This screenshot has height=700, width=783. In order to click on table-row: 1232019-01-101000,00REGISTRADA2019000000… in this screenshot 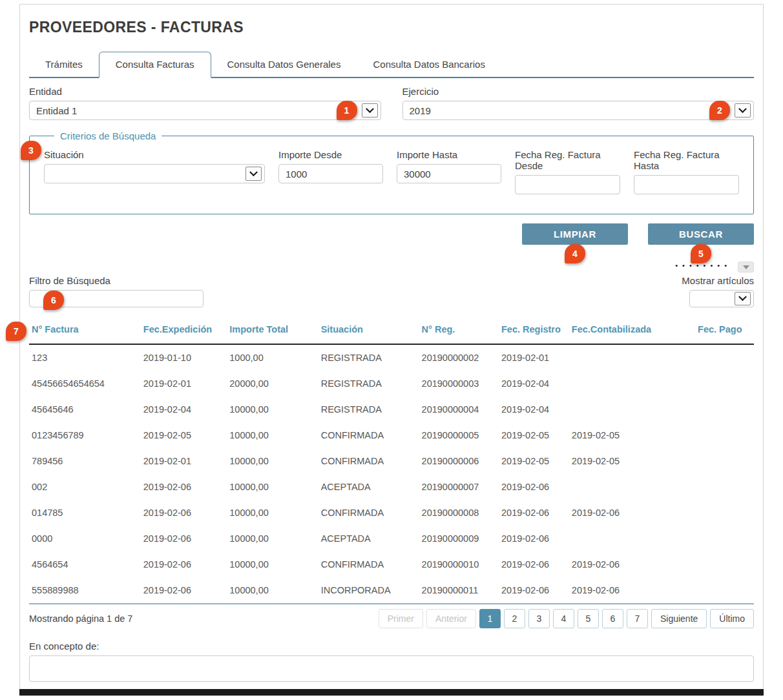, I will do `click(392, 358)`.